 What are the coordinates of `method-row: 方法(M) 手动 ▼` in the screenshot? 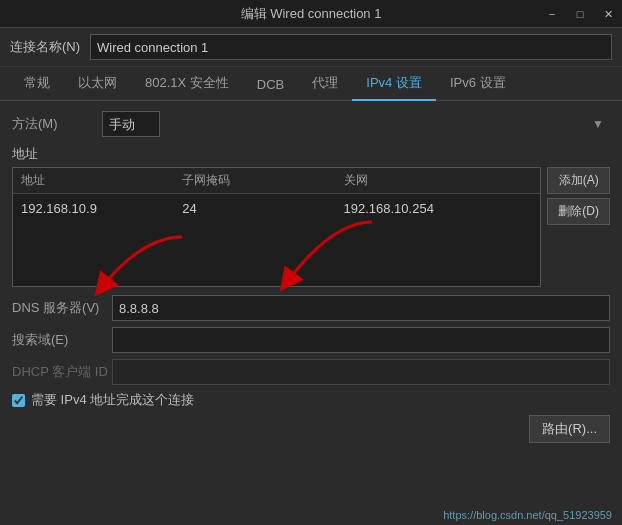 It's located at (311, 124).